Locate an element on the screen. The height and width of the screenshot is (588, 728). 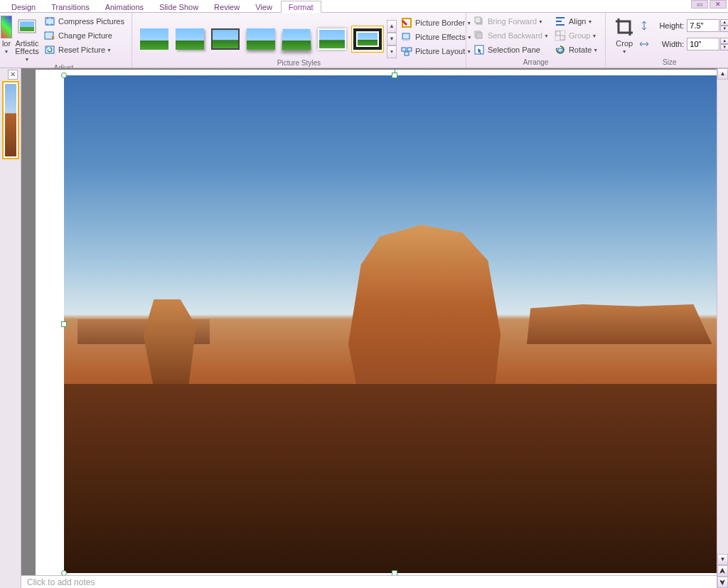
compress-icon is located at coordinates (50, 21).